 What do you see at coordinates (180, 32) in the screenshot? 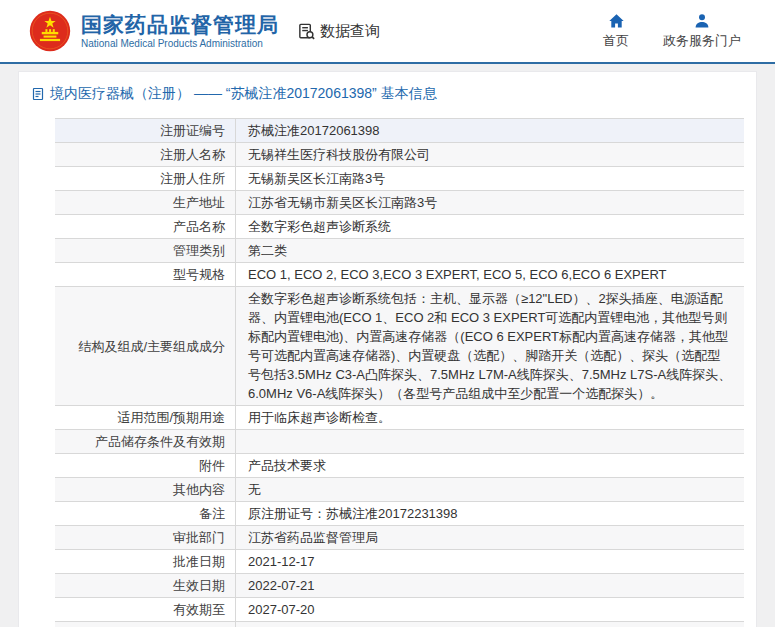
I see `brand-text: 国家药品监督管理局 National Medical Products Admi…` at bounding box center [180, 32].